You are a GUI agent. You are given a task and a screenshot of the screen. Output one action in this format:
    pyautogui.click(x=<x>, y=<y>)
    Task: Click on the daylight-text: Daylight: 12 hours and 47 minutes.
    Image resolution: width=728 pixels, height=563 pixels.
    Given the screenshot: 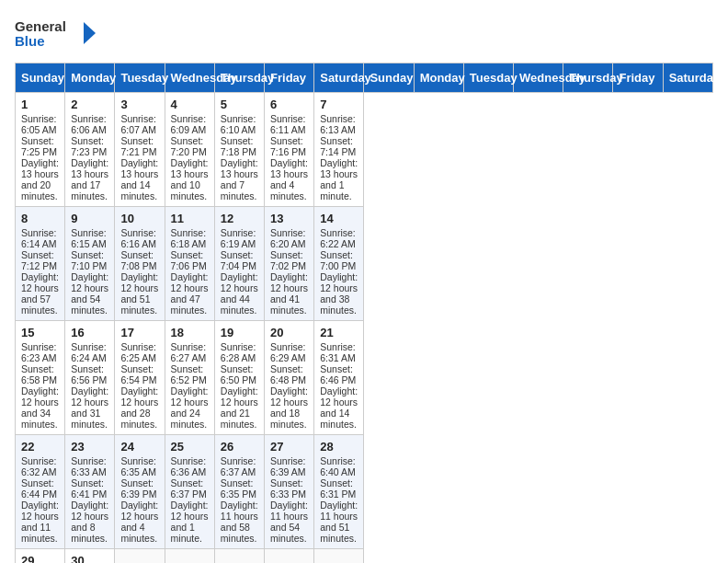 What is the action you would take?
    pyautogui.click(x=189, y=293)
    